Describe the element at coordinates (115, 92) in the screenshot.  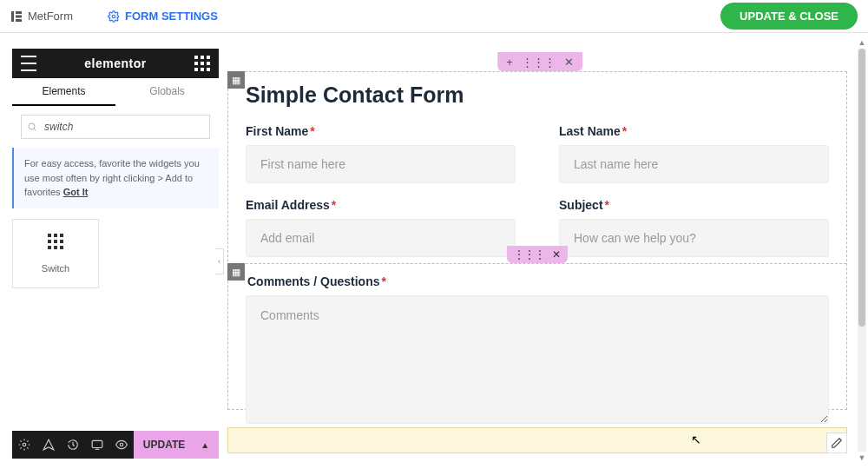
I see `panel-tabs: Elements Globals` at that location.